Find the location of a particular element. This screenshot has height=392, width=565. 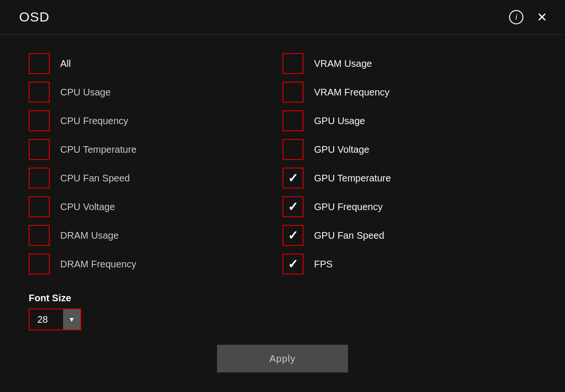

apply-button: Apply is located at coordinates (282, 359).